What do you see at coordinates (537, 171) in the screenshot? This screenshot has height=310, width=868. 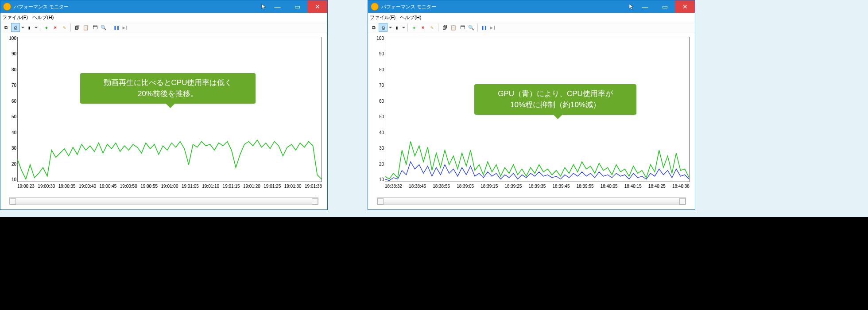 I see `series-gpu` at bounding box center [537, 171].